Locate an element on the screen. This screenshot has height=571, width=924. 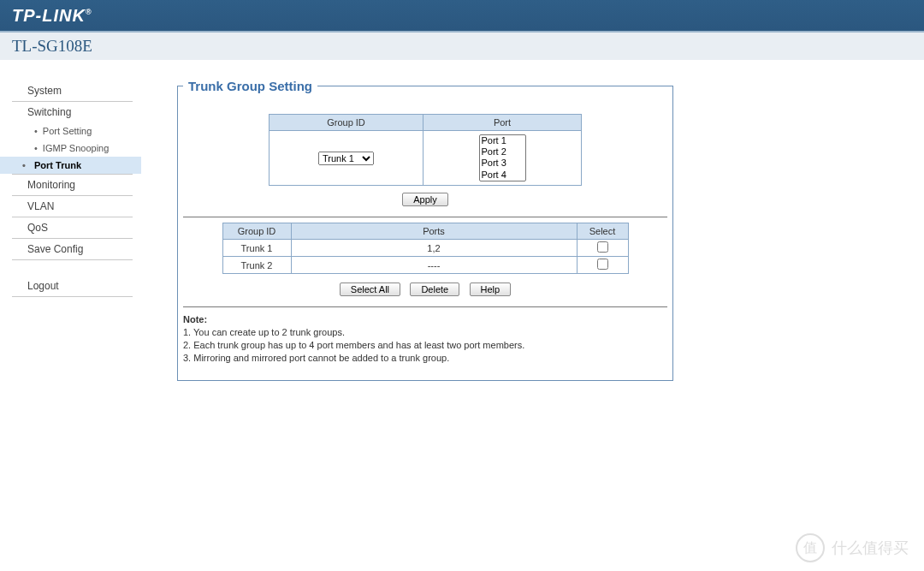
apply-button: Apply is located at coordinates (425, 199).